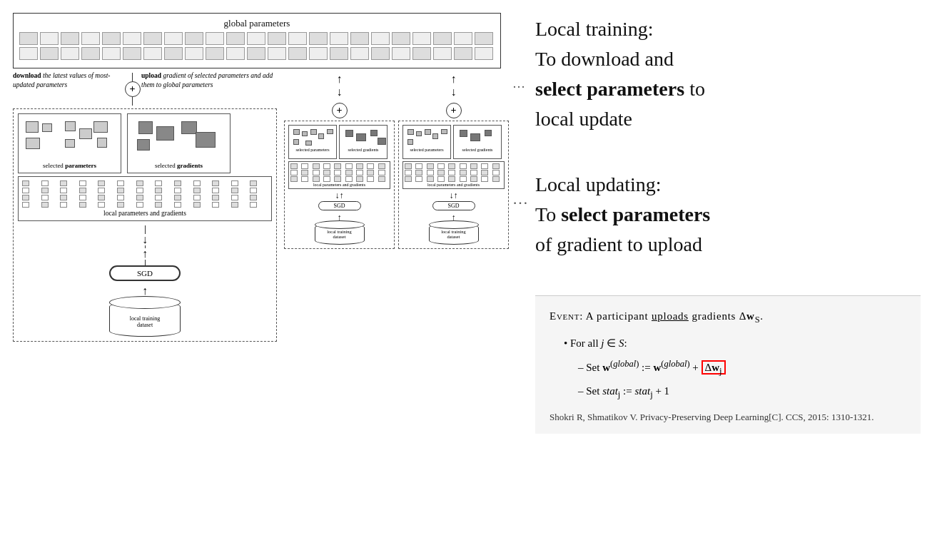  I want to click on selected-params-box: selected parameters, so click(70, 143).